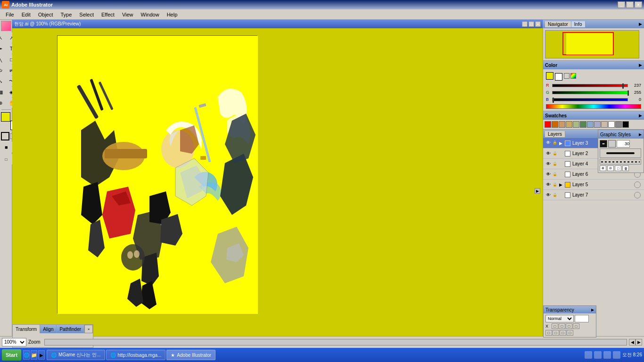 The width and height of the screenshot is (644, 362). What do you see at coordinates (150, 15) in the screenshot?
I see `menu-window: Window` at bounding box center [150, 15].